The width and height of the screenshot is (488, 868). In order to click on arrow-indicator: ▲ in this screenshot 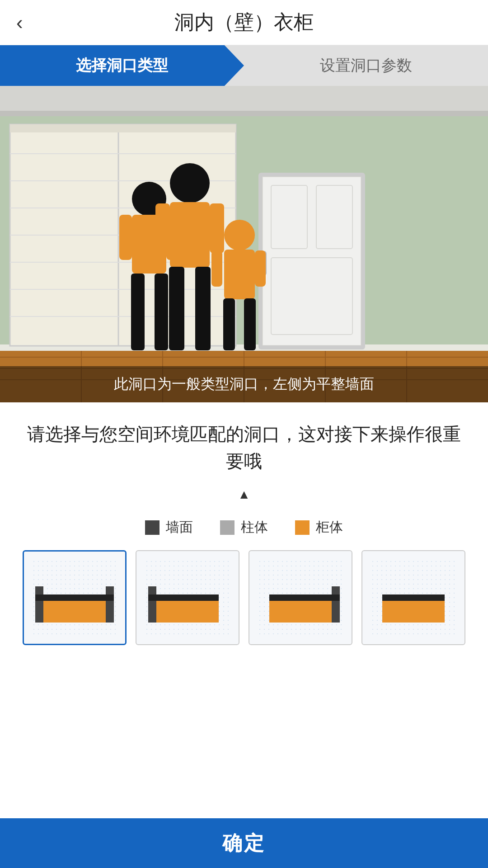, I will do `click(244, 497)`.